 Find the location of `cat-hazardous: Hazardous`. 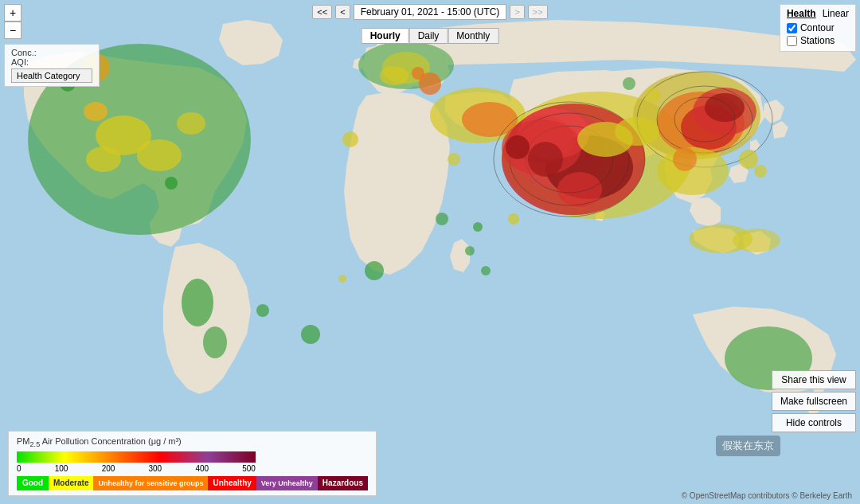

cat-hazardous: Hazardous is located at coordinates (342, 483).